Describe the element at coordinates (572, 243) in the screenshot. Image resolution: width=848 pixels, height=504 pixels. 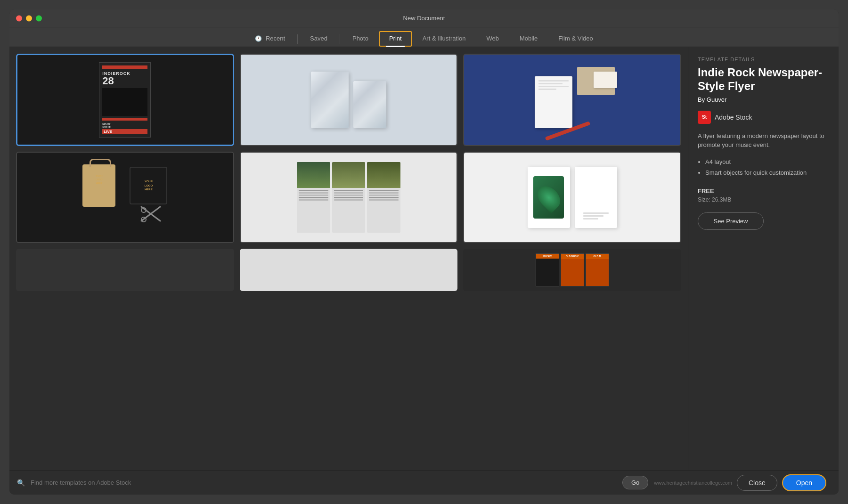
I see `template-info-flamingo: Flamingo Business Card FREE` at that location.